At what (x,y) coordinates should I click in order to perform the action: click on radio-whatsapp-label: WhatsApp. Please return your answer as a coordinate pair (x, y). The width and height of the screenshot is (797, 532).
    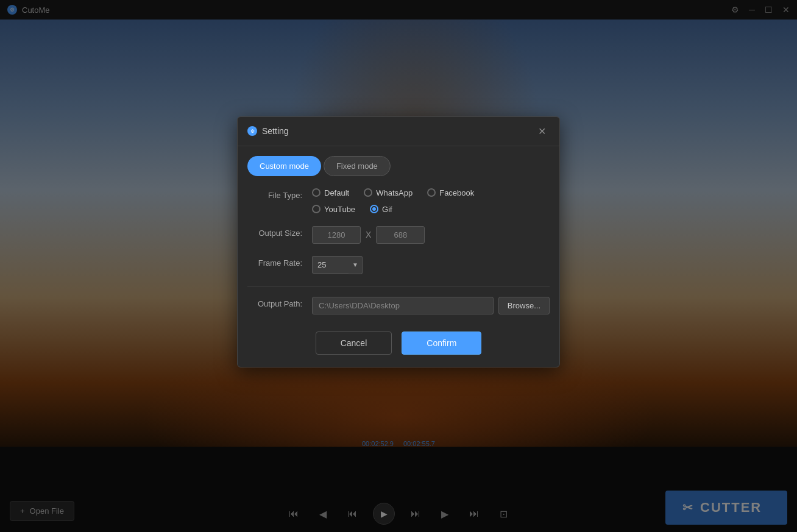
    Looking at the image, I should click on (394, 193).